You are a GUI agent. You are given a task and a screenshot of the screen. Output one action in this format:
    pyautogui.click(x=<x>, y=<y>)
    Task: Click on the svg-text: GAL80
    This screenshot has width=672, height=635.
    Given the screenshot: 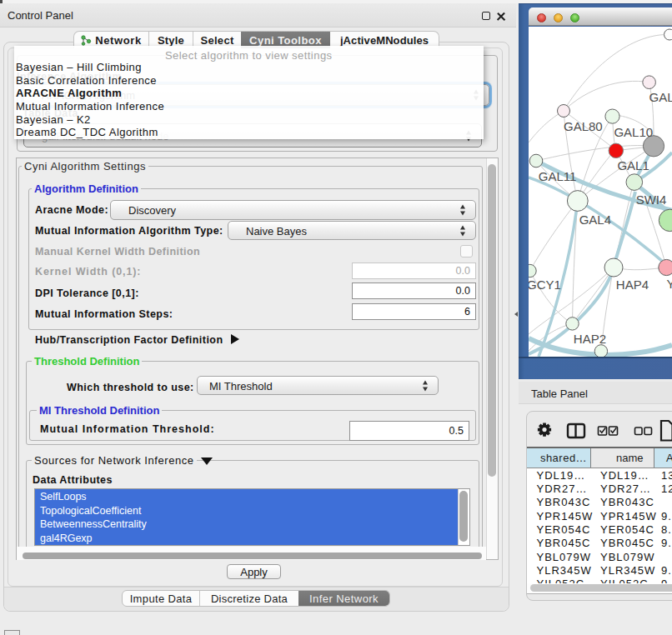 What is the action you would take?
    pyautogui.click(x=584, y=127)
    